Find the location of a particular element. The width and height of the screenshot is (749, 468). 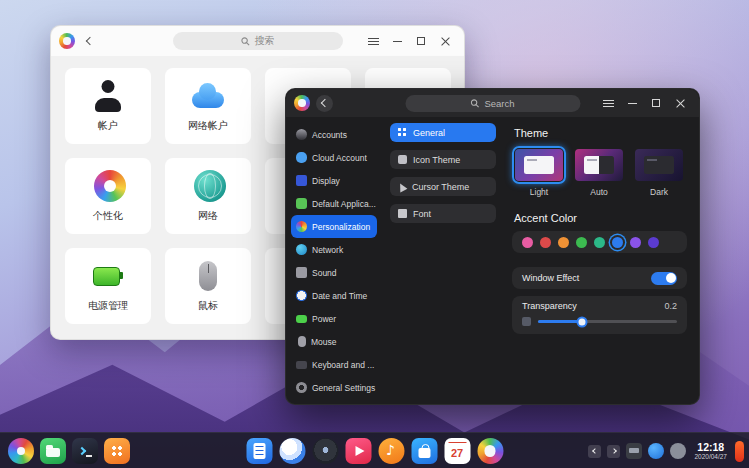

sidebar-item-general-settings: General Settings is located at coordinates (334, 388).